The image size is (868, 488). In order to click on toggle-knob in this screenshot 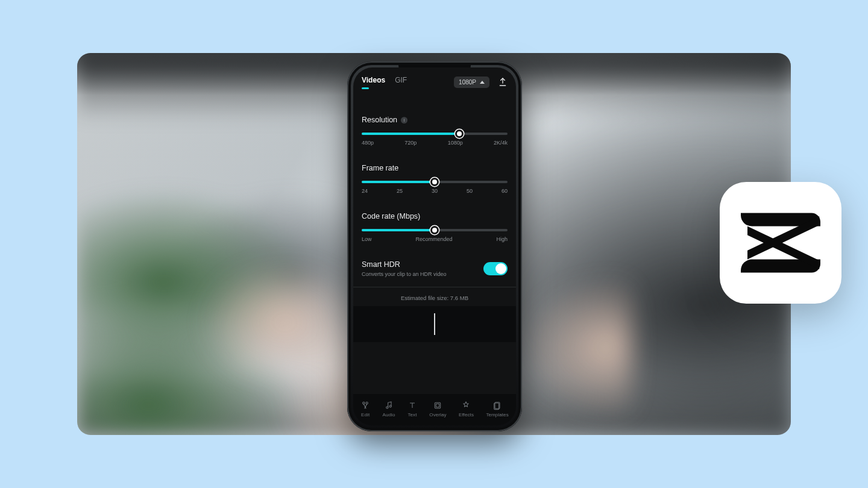, I will do `click(501, 269)`.